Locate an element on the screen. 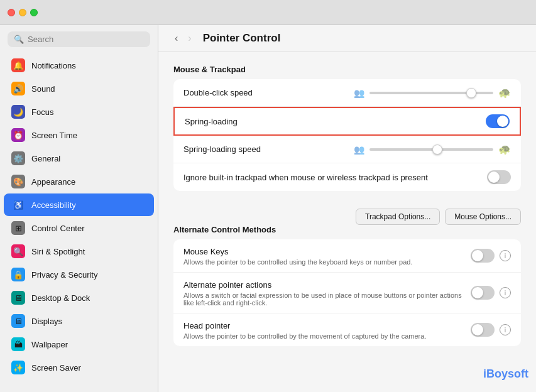 The width and height of the screenshot is (536, 392). search-icon: 🔍 is located at coordinates (19, 39).